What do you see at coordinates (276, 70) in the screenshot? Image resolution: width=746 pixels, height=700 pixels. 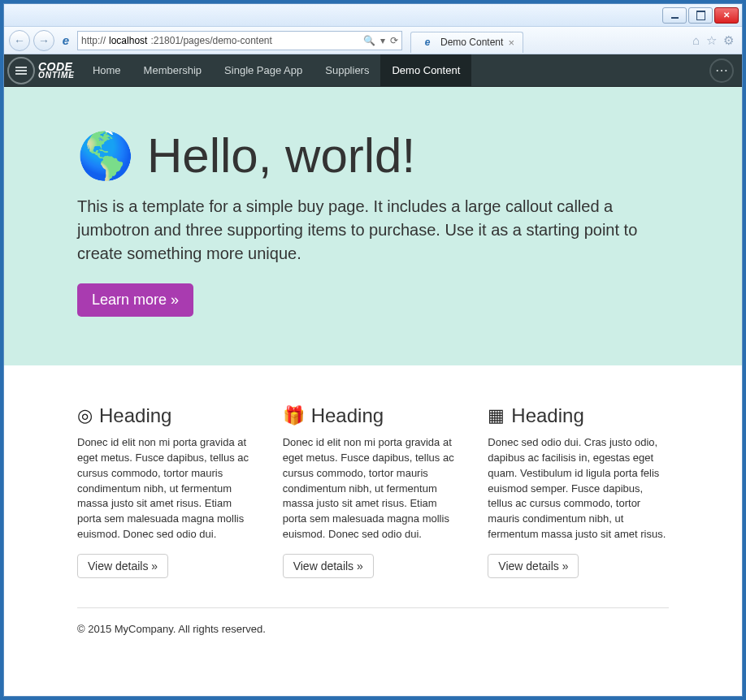 I see `nav-links: Home Membership Single Page App Supplier…` at bounding box center [276, 70].